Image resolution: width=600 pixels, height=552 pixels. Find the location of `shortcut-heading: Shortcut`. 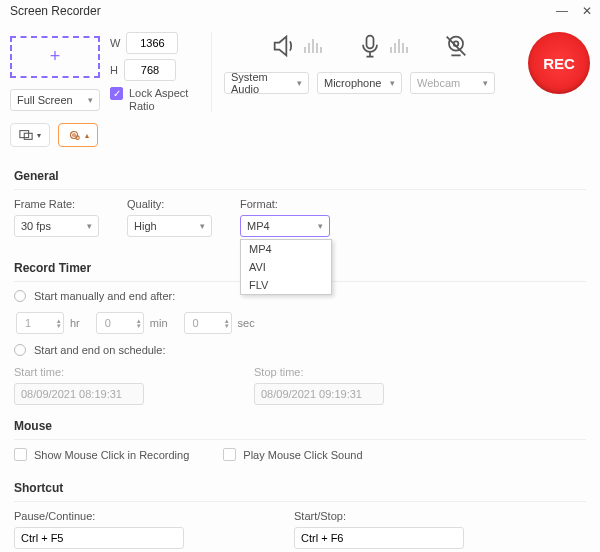

shortcut-heading: Shortcut is located at coordinates (300, 488).